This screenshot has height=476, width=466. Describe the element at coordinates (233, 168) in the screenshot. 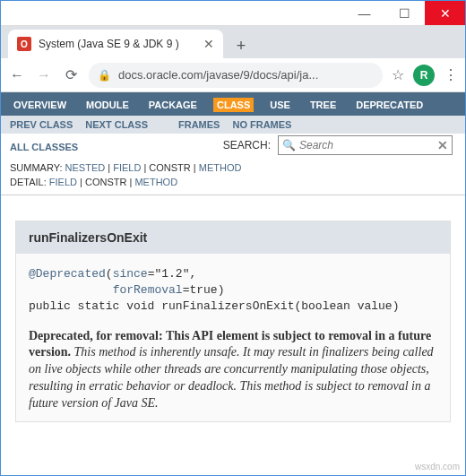

I see `summary-row: SUMMARY: NESTED | FIELD | CONSTR | METHO…` at that location.